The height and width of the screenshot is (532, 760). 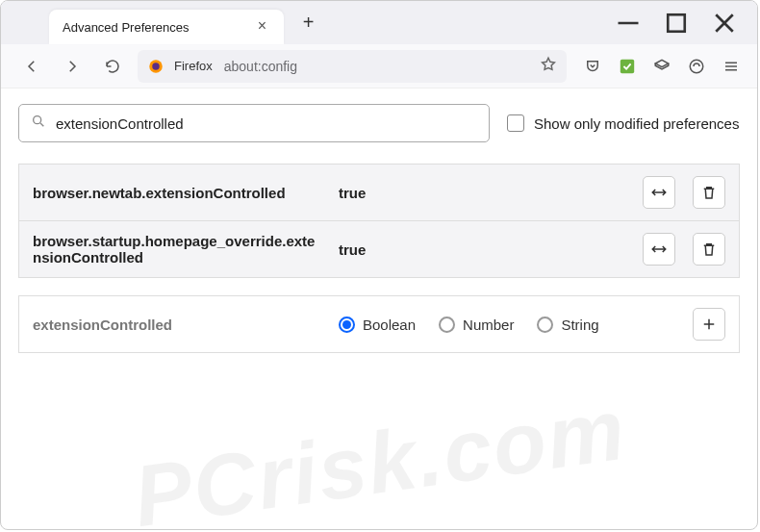 I want to click on maximize-button, so click(x=676, y=23).